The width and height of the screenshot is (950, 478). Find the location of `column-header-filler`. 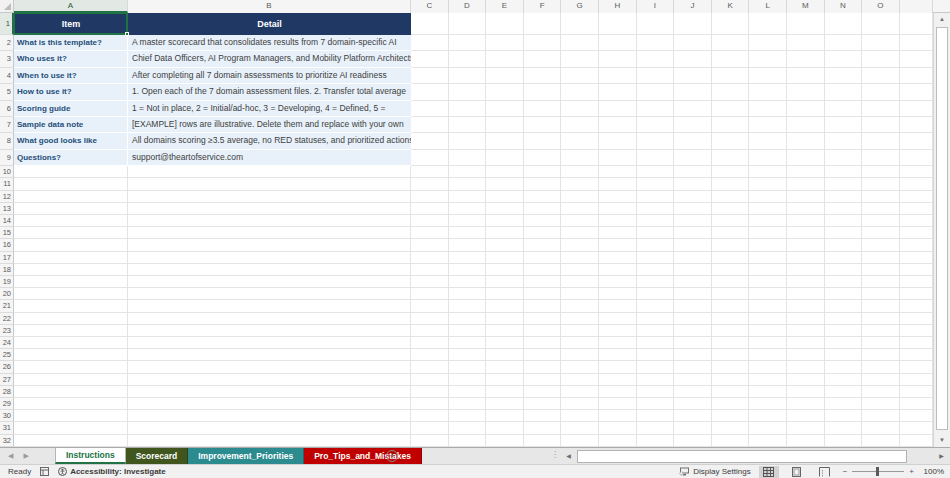

column-header-filler is located at coordinates (916, 6).